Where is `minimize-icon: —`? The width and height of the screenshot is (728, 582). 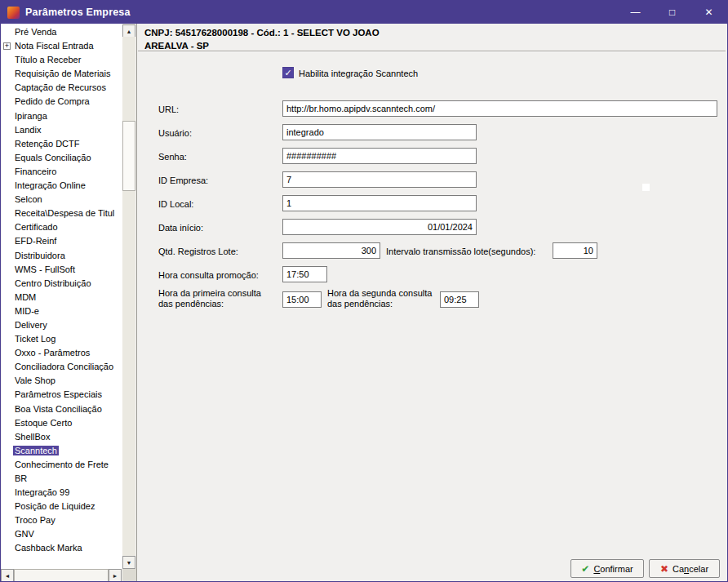 minimize-icon: — is located at coordinates (636, 12).